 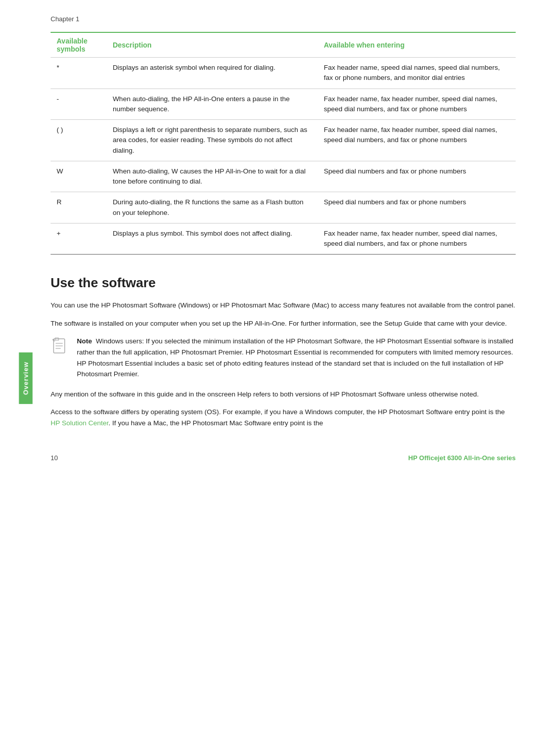 I want to click on hp-solution-center-link: HP Solution Center, so click(x=80, y=423).